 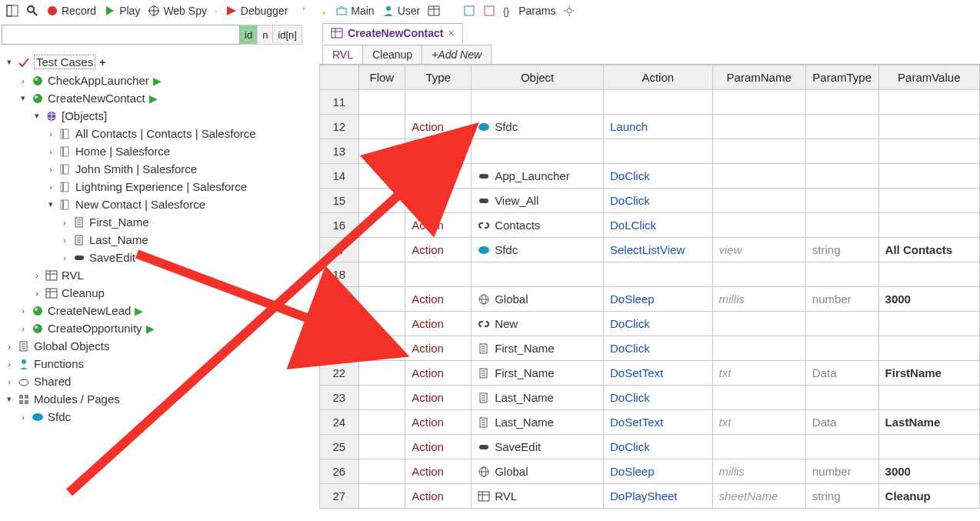 I want to click on col-flow: Flow, so click(x=382, y=78).